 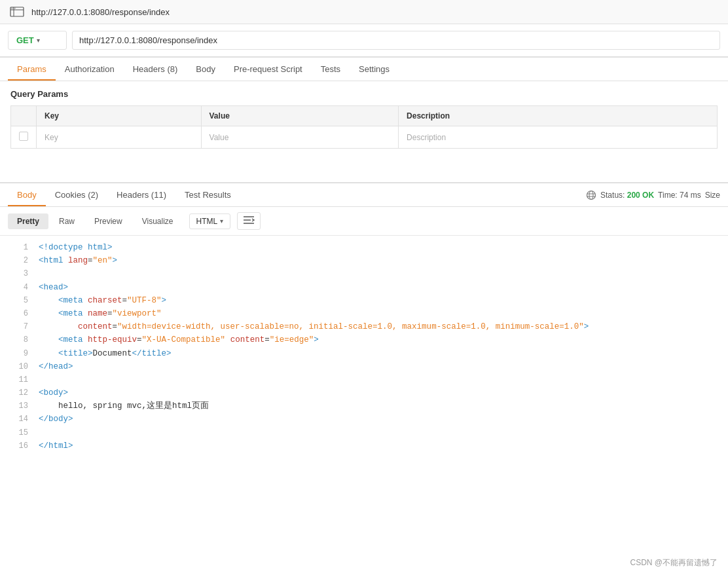 I want to click on status-value: 200 OK, so click(x=640, y=195).